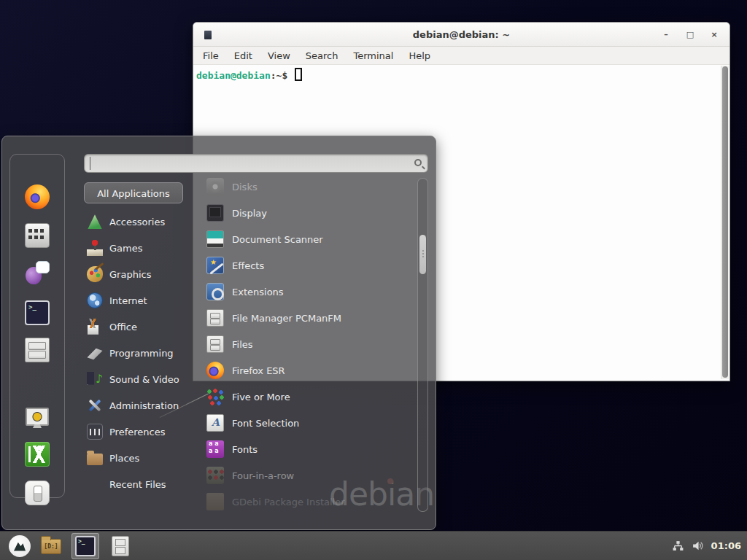 The height and width of the screenshot is (560, 747). Describe the element at coordinates (322, 55) in the screenshot. I see `menu-search: Search` at that location.